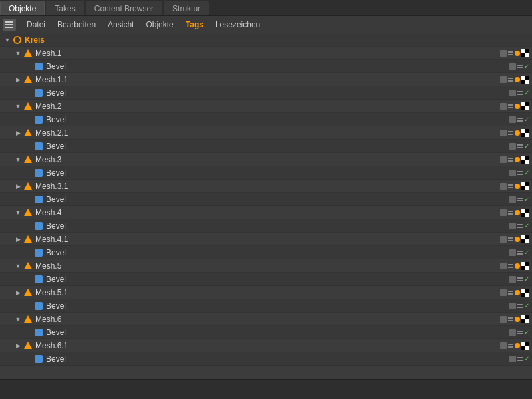 Image resolution: width=532 pixels, height=399 pixels. I want to click on list-item: ▶Mesh.4.1, so click(266, 239).